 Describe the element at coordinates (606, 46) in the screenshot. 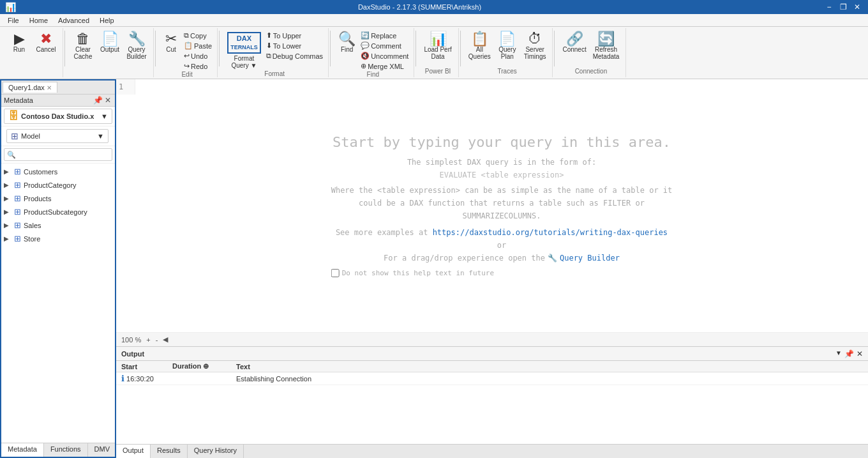

I see `refresh-metadata-button: 🔄 RefreshMetadata` at that location.